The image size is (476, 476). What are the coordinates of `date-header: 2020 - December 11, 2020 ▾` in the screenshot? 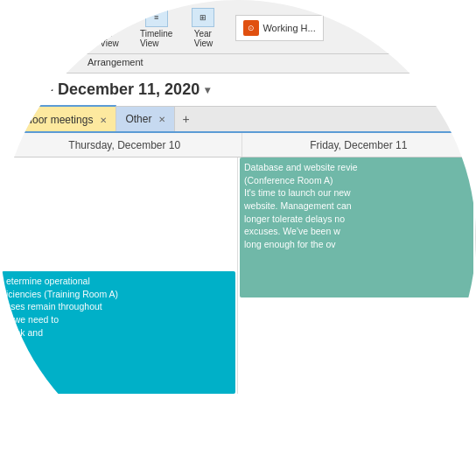 It's located at (238, 90).